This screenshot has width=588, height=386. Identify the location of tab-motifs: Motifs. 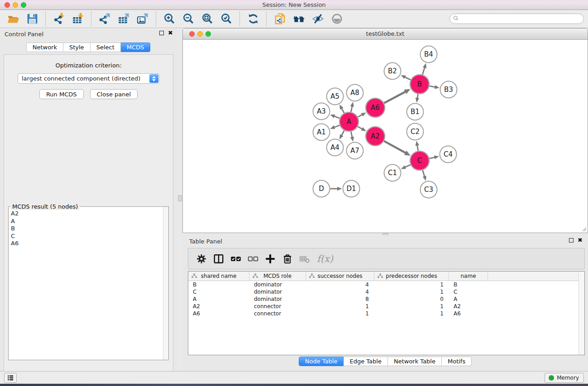
(457, 361).